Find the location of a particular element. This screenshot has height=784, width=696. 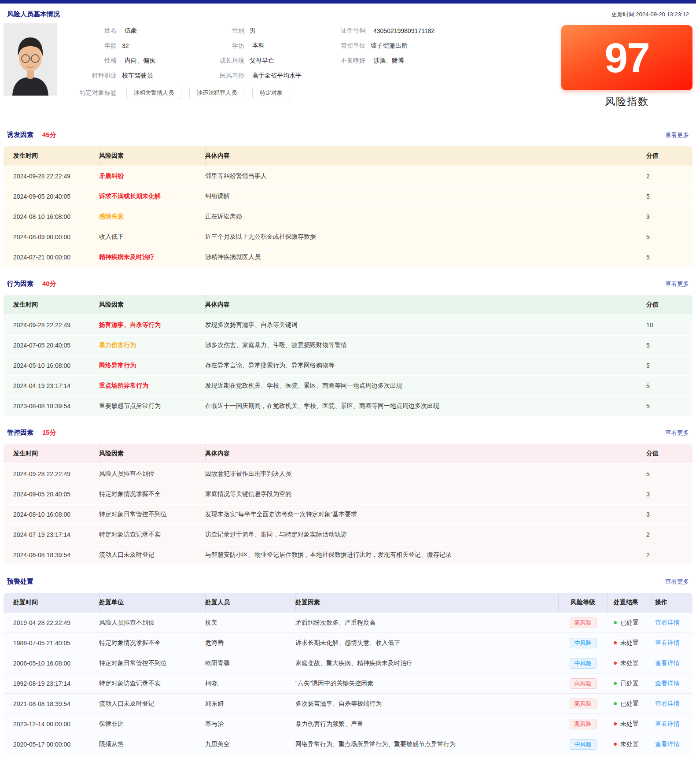

field-value: 本科 is located at coordinates (288, 46).